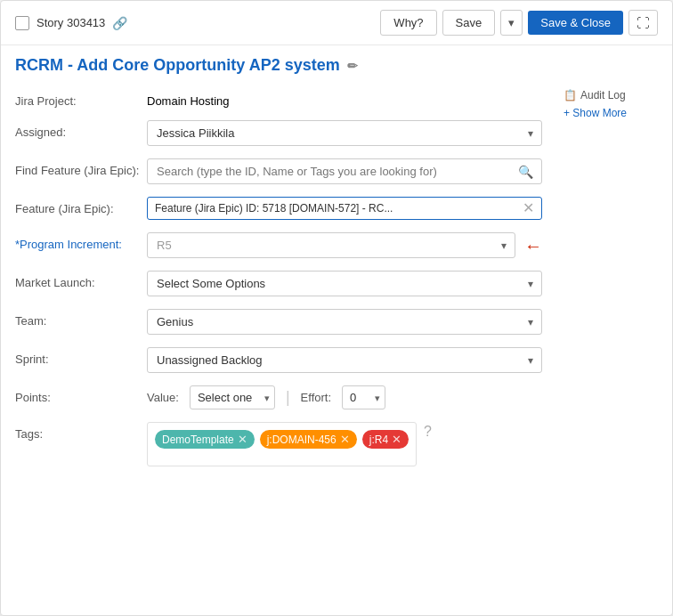 This screenshot has height=616, width=673. What do you see at coordinates (289, 444) in the screenshot?
I see `tags-row-wrapper: DemoTemplate ✕ j:DOMAIN-456 ✕ j:R4 ✕ ?` at bounding box center [289, 444].